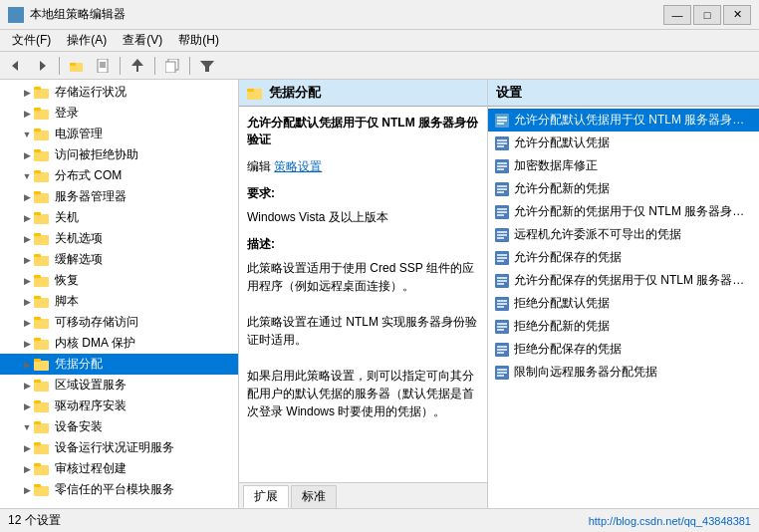 This screenshot has height=532, width=759. I want to click on right-panel-item: 允许分配新的凭据, so click(624, 189).